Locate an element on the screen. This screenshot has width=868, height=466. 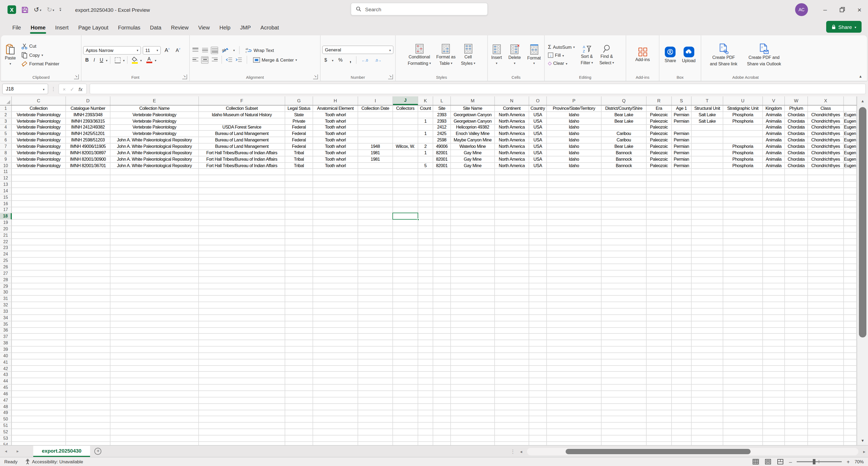
cell-V19 is located at coordinates (774, 223).